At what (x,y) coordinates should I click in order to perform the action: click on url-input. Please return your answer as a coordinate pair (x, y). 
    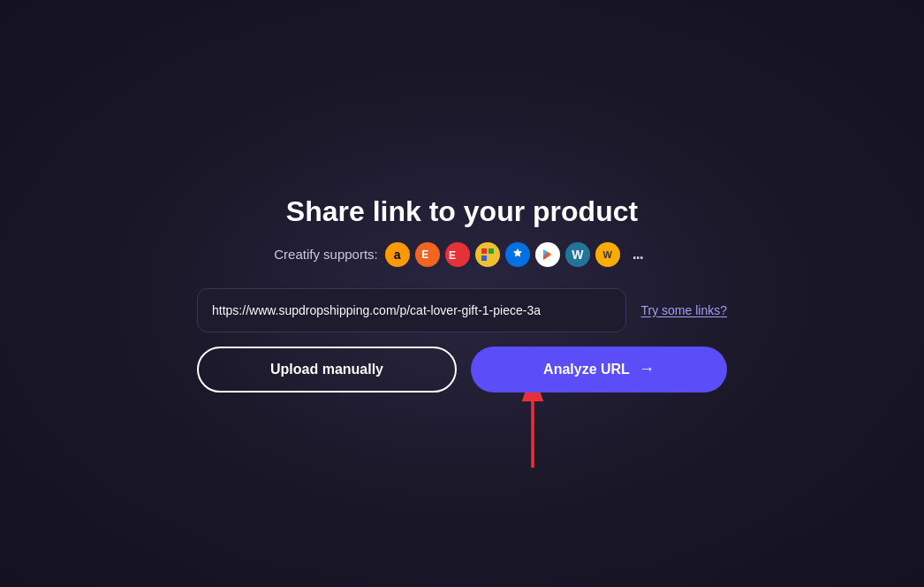
    Looking at the image, I should click on (412, 310).